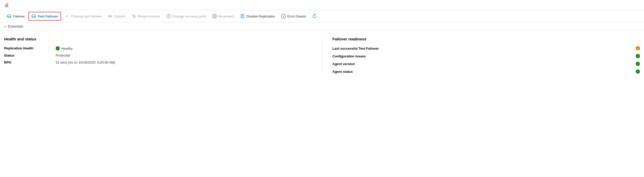 The image size is (644, 177). Describe the element at coordinates (48, 16) in the screenshot. I see `test-failover-label: Test Failover` at that location.